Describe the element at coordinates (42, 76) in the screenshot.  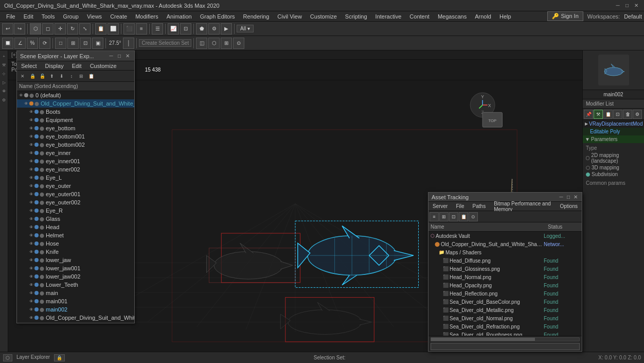
I see `scene-tool-3: 🔓` at that location.